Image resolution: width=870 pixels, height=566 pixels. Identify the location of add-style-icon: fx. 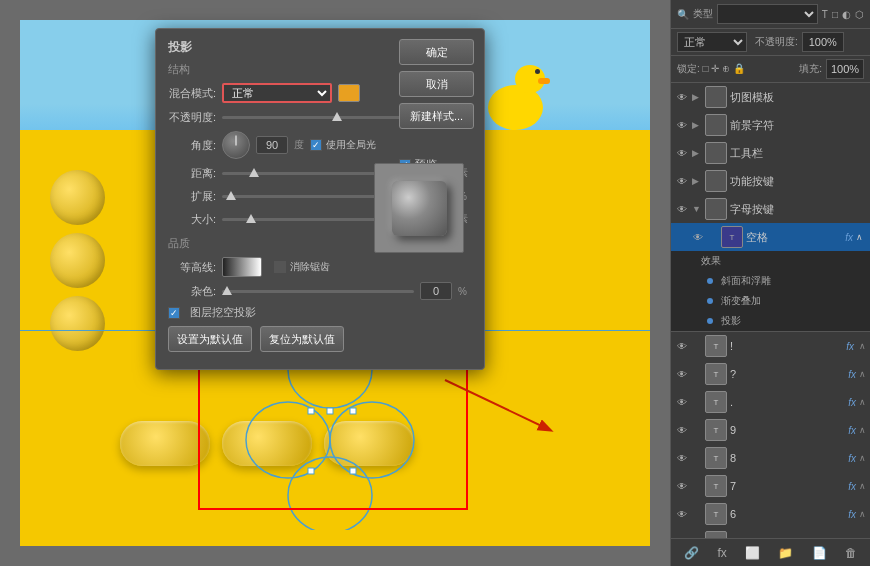
(722, 553).